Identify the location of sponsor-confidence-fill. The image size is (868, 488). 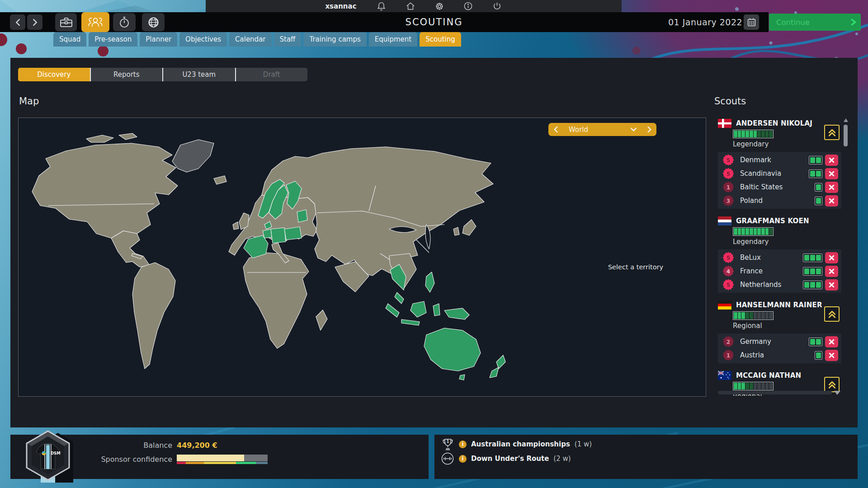
(211, 458).